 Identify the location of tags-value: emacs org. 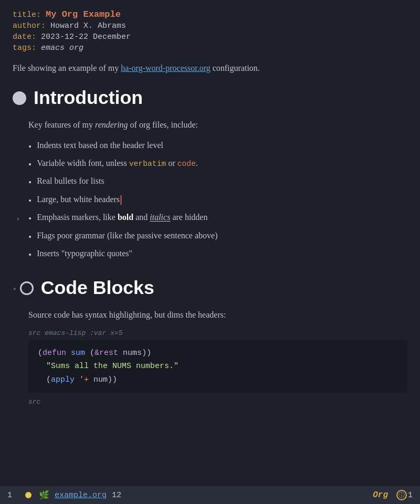
(62, 48).